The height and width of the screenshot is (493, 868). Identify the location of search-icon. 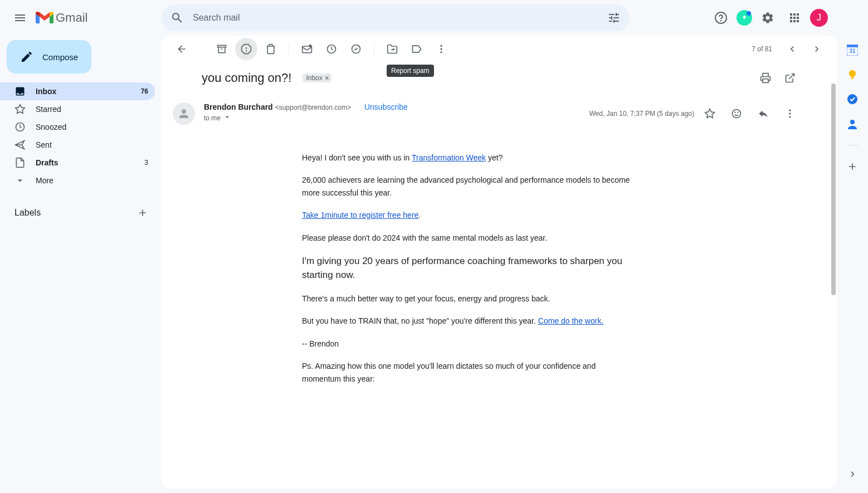
(177, 18).